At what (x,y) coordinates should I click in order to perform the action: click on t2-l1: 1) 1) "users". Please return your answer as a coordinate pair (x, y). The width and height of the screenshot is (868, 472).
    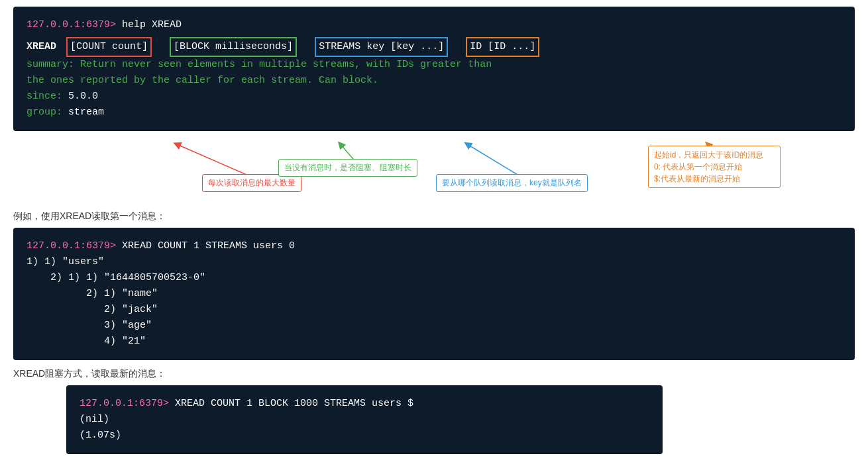
    Looking at the image, I should click on (65, 262).